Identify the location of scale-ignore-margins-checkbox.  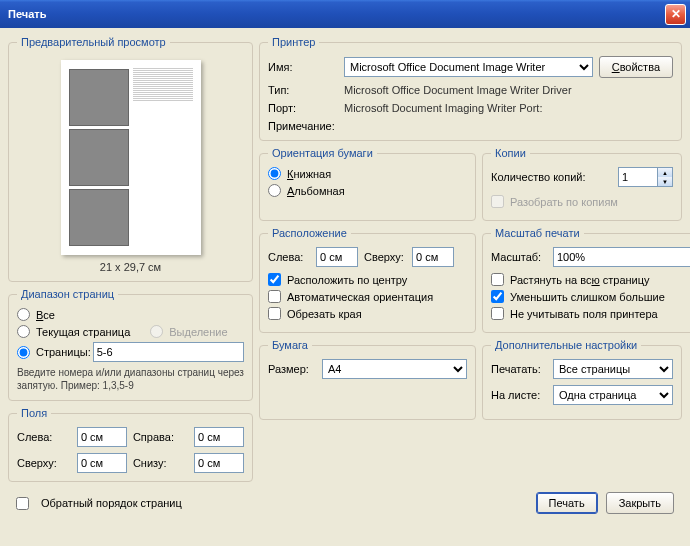
(498, 314).